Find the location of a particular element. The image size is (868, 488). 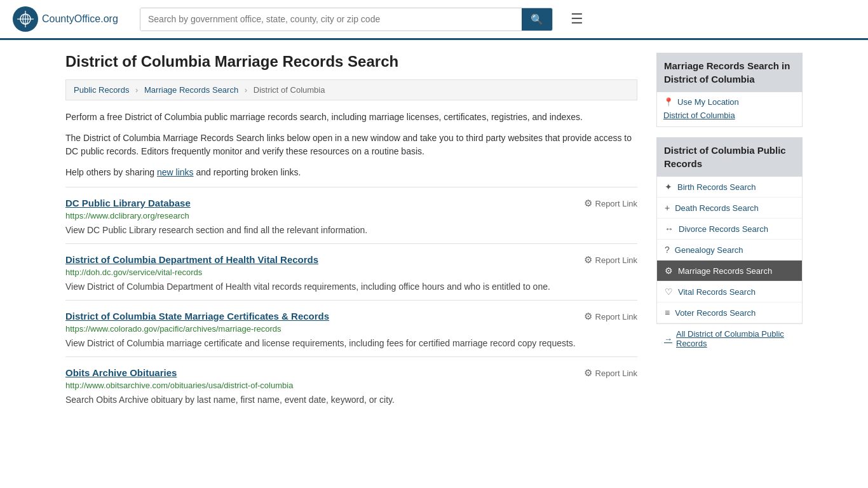

record-description: Search Obits Archive obituary by last na… is located at coordinates (351, 400).